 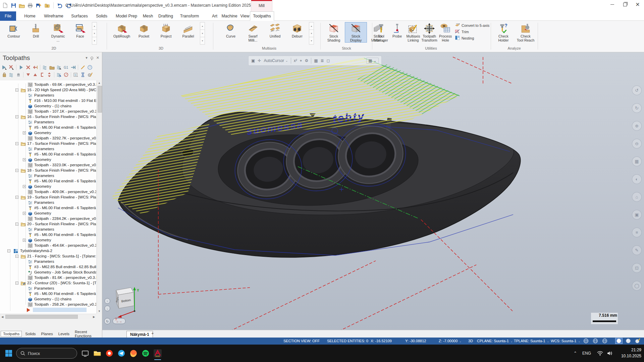 What do you see at coordinates (49, 75) in the screenshot?
I see `updown-icon` at bounding box center [49, 75].